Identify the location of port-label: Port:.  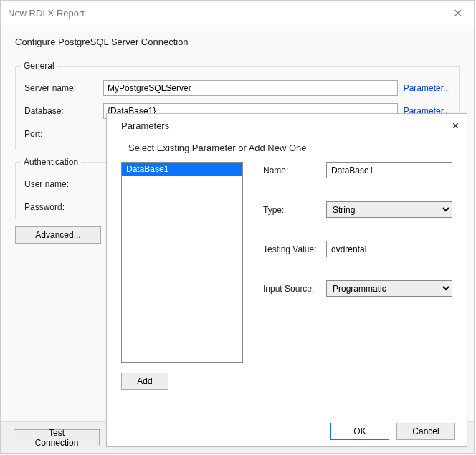
(64, 134).